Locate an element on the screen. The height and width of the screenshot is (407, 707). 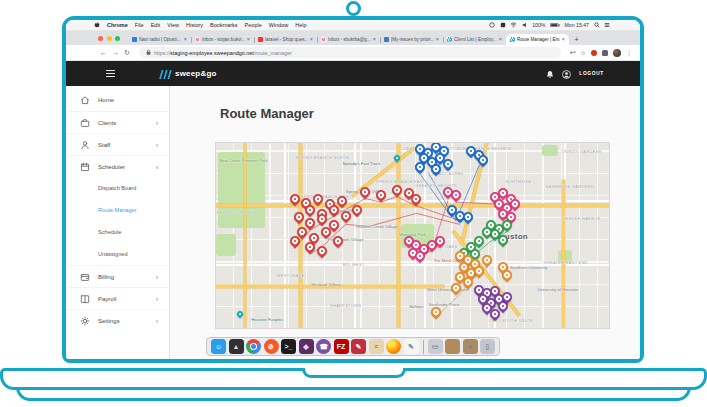
menu-window: Window is located at coordinates (279, 25).